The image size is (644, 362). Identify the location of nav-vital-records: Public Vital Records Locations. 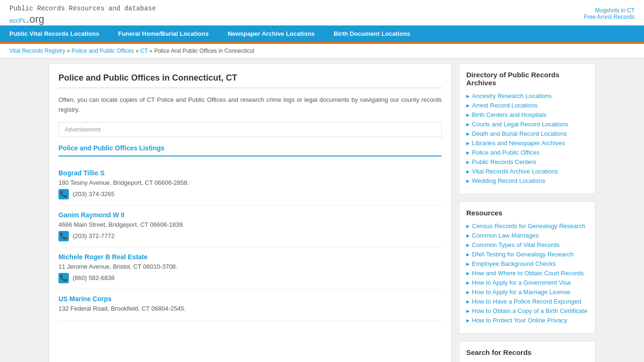
(54, 34).